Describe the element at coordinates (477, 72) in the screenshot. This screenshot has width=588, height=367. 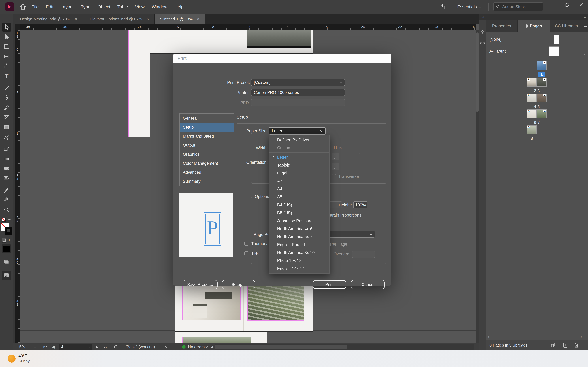
I see `scroll-thumb` at that location.